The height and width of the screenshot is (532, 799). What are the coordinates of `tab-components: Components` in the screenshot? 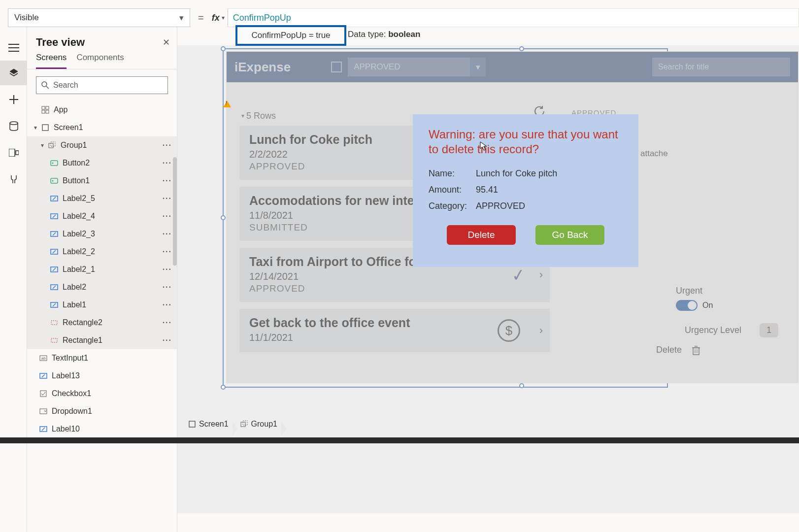 It's located at (100, 61).